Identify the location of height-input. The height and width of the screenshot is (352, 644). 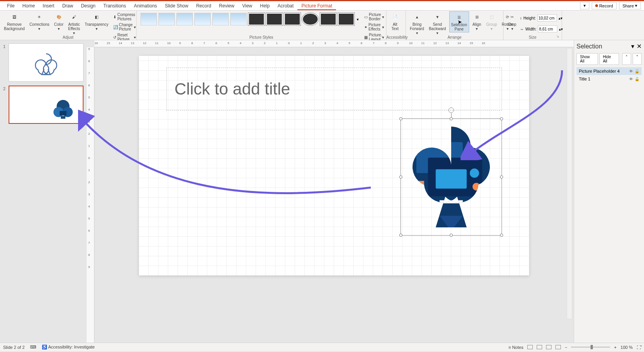
(547, 18).